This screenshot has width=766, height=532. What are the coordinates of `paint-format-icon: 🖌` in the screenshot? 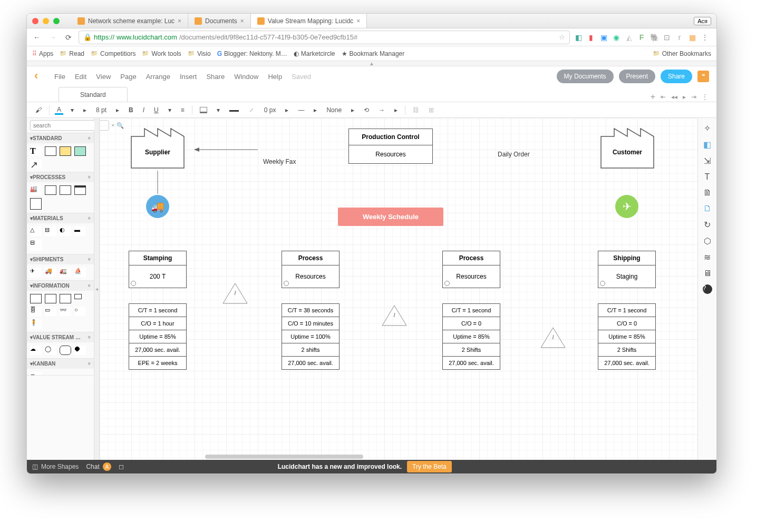 It's located at (38, 110).